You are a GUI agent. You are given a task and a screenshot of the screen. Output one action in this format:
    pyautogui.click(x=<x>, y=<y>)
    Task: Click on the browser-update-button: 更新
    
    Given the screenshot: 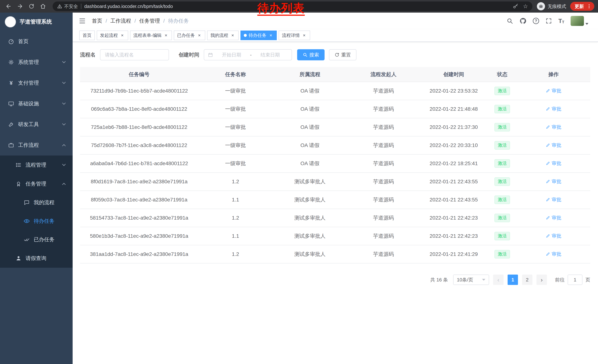 What is the action you would take?
    pyautogui.click(x=582, y=6)
    